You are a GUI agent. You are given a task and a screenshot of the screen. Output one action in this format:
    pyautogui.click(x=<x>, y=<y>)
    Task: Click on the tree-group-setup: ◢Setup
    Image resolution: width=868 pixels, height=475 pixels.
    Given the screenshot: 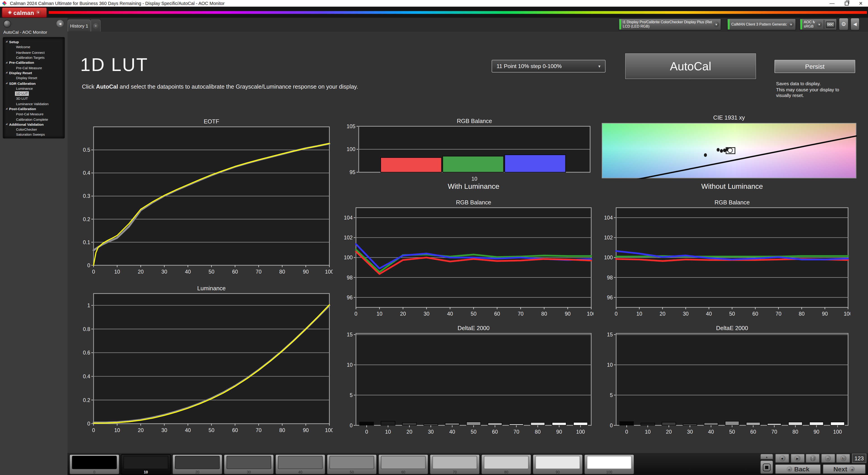 What is the action you would take?
    pyautogui.click(x=34, y=42)
    